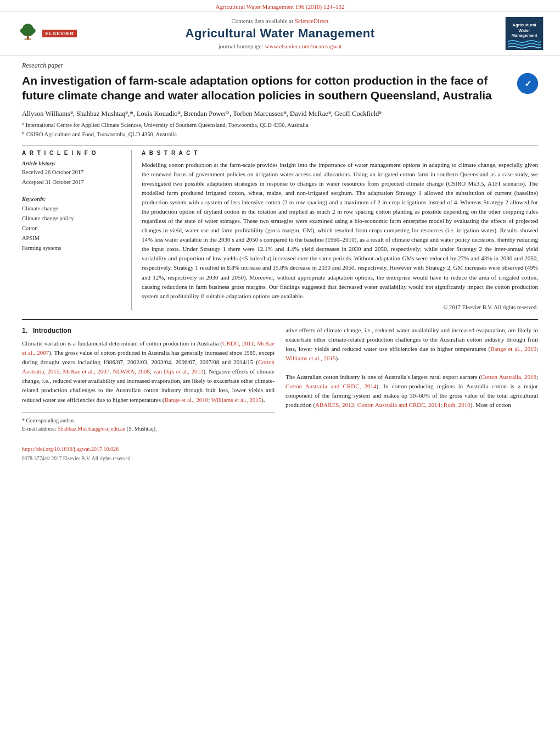 This screenshot has width=560, height=742. I want to click on received-date: Received 26 October 2017, so click(71, 172).